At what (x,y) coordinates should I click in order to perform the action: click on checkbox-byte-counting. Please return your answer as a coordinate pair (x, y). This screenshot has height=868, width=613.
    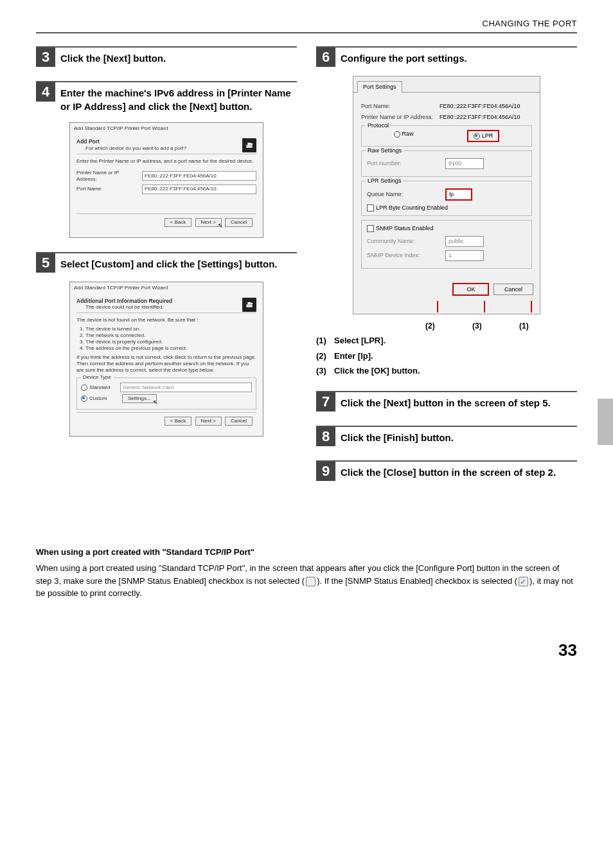
    Looking at the image, I should click on (370, 208).